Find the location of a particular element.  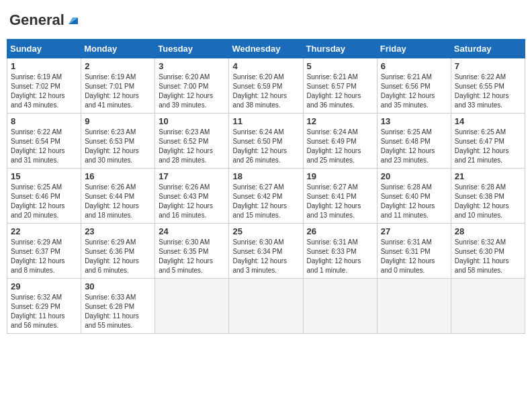

calendar-day-cell: 29Sunrise: 6:32 AM Sunset: 6:29 PM Dayli… is located at coordinates (44, 306).